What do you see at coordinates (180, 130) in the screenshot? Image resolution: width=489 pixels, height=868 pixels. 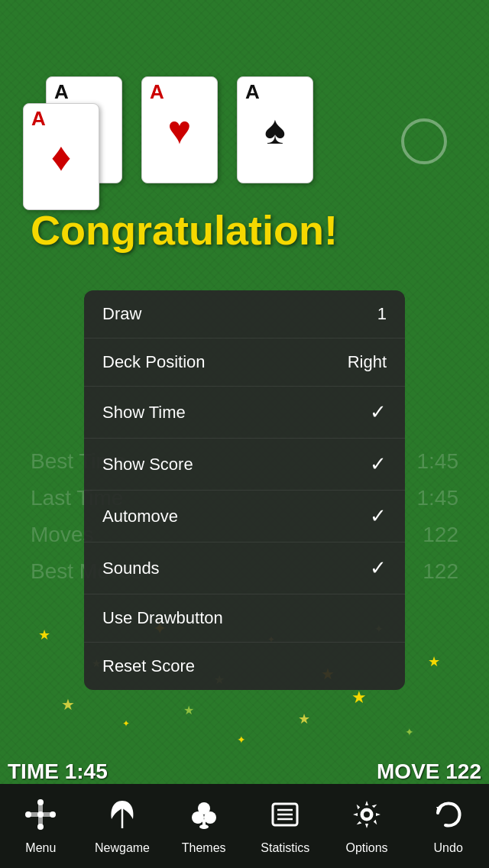 I see `card-ace-hearts: A ♥` at bounding box center [180, 130].